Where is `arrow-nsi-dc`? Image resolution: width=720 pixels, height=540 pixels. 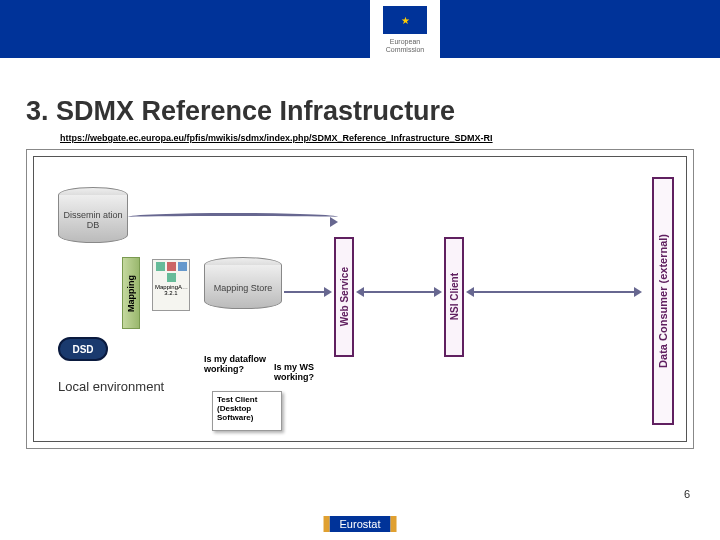 arrow-nsi-dc is located at coordinates (554, 292).